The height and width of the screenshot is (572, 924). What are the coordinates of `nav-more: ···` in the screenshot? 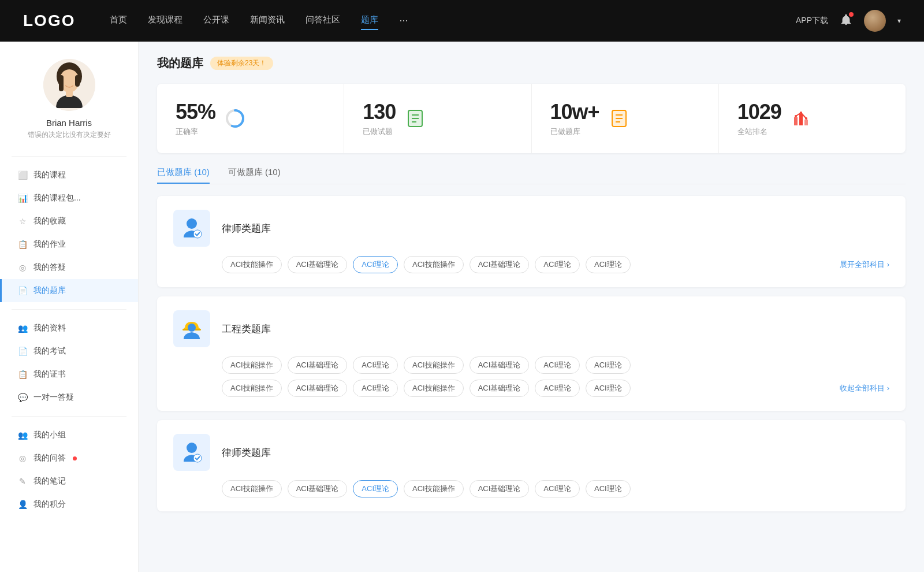 It's located at (403, 21).